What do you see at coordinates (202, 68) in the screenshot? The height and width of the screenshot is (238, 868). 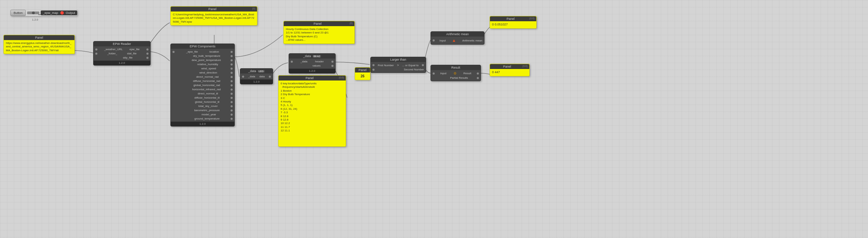 I see `wind-speed-port: wind_speed` at bounding box center [202, 68].